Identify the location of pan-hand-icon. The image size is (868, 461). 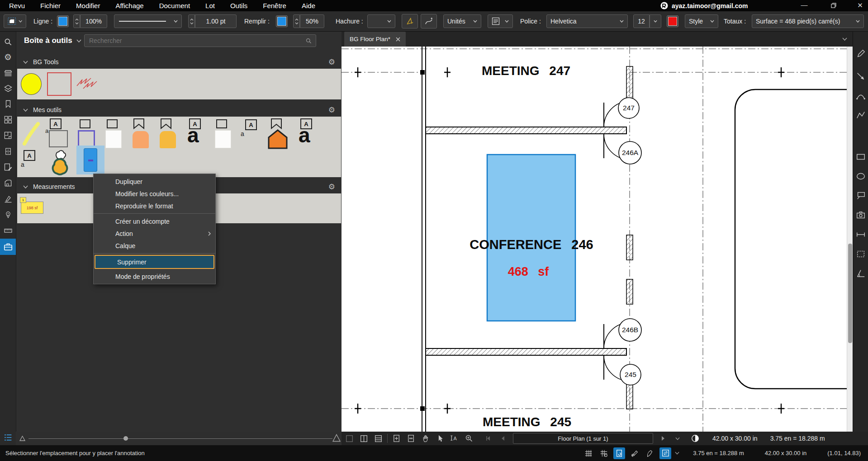
(426, 438).